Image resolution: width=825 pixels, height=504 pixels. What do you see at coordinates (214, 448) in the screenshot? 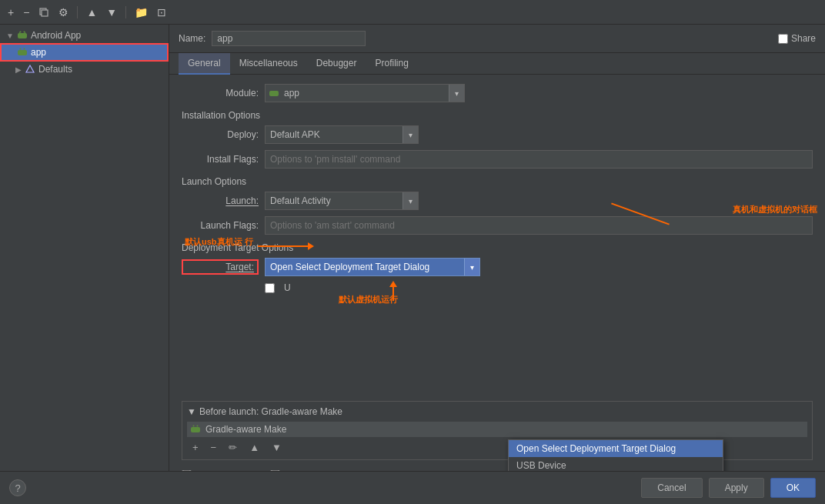
I see `bl-remove-btn: −` at bounding box center [214, 448].